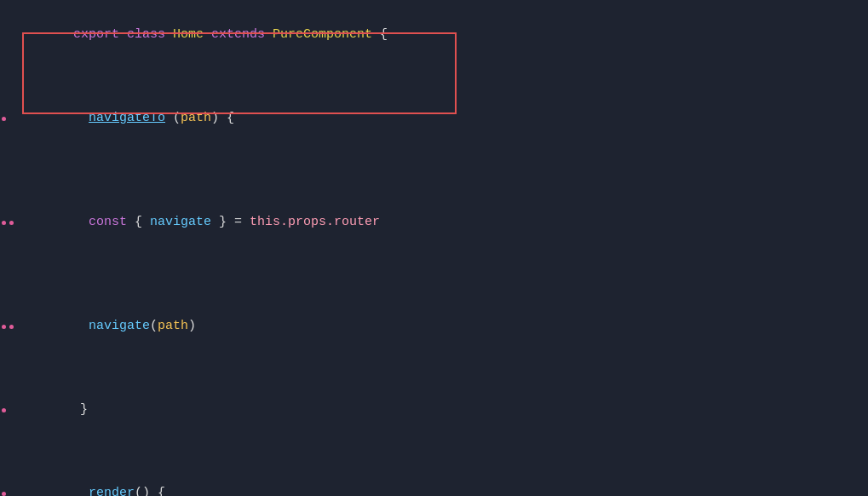 Image resolution: width=868 pixels, height=496 pixels. Describe the element at coordinates (12, 223) in the screenshot. I see `indent-dot-3b` at that location.